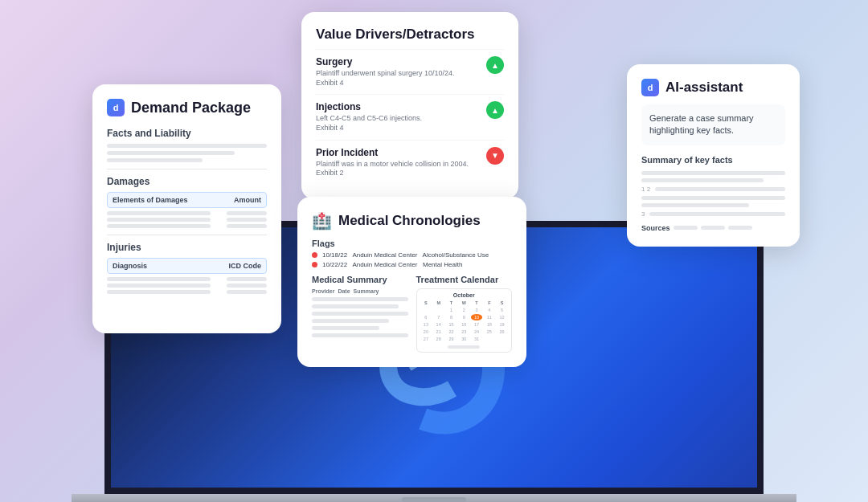  Describe the element at coordinates (477, 303) in the screenshot. I see `cal-day-header: T` at that location.